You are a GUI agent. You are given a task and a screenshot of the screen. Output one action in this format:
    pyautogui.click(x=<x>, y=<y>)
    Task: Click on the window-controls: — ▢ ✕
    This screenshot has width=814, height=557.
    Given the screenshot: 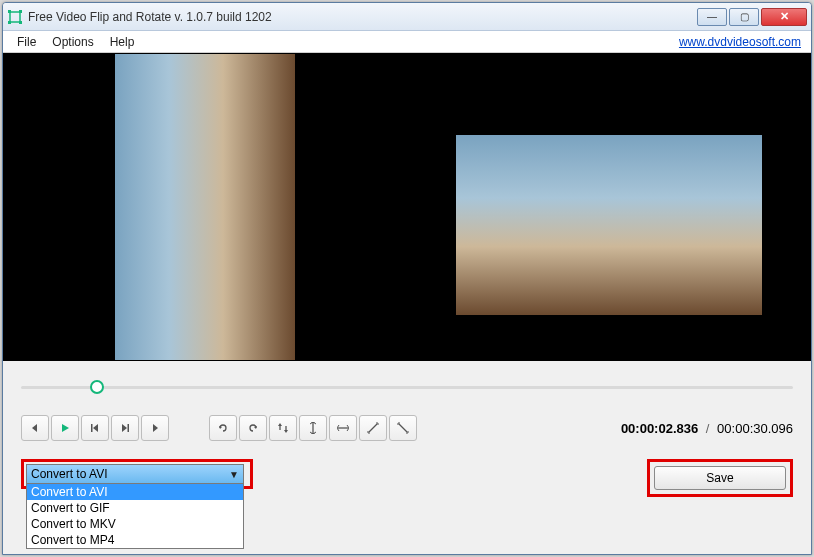 What is the action you would take?
    pyautogui.click(x=751, y=17)
    